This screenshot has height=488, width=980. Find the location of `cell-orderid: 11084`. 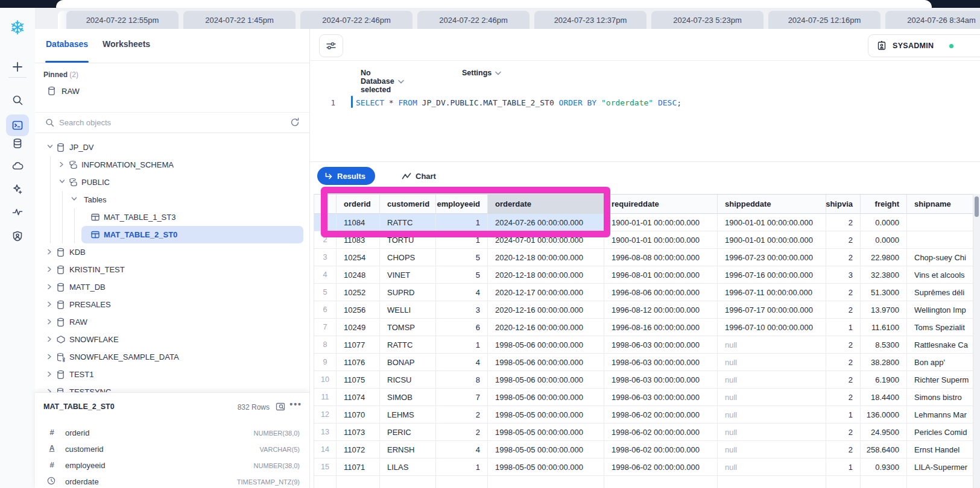

cell-orderid: 11084 is located at coordinates (358, 223).